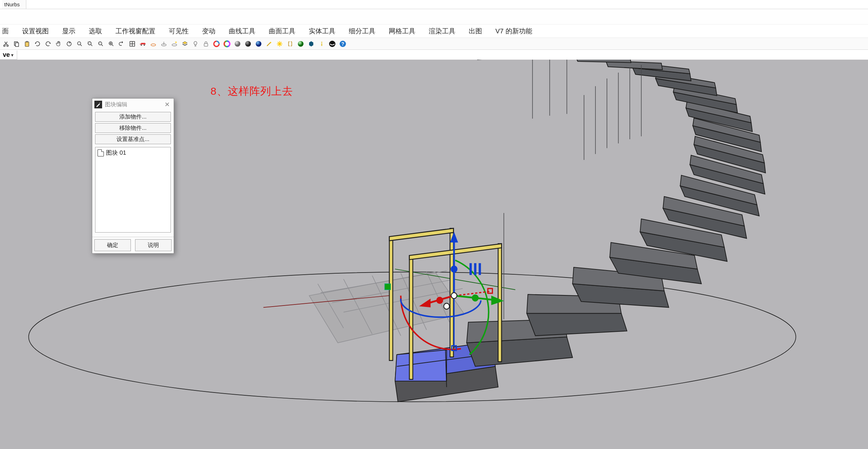 Image resolution: width=868 pixels, height=449 pixels. Describe the element at coordinates (301, 44) in the screenshot. I see `green-sphere-icon` at that location.